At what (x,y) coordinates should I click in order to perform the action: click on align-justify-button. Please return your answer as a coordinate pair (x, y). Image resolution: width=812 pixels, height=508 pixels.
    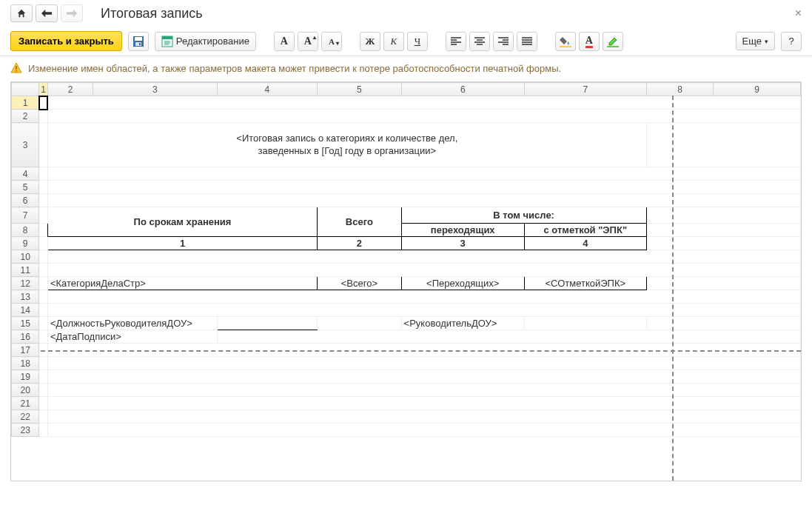
    Looking at the image, I should click on (527, 41).